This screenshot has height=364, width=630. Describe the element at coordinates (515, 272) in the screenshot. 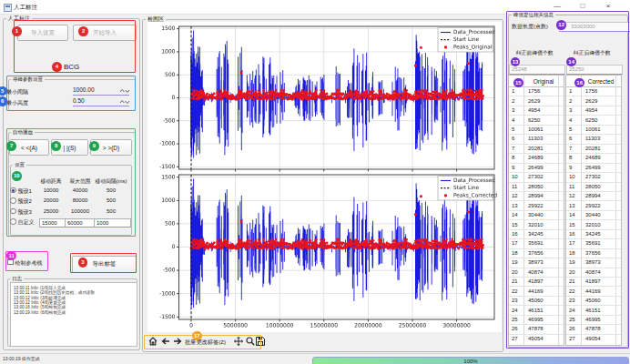

I see `row-index: 20` at that location.